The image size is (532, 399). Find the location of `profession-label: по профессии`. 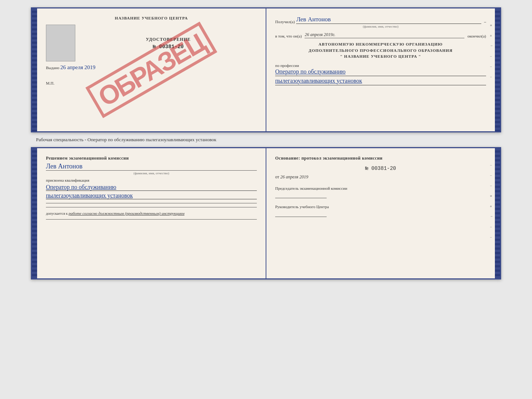

profession-label: по профессии is located at coordinates (381, 65).